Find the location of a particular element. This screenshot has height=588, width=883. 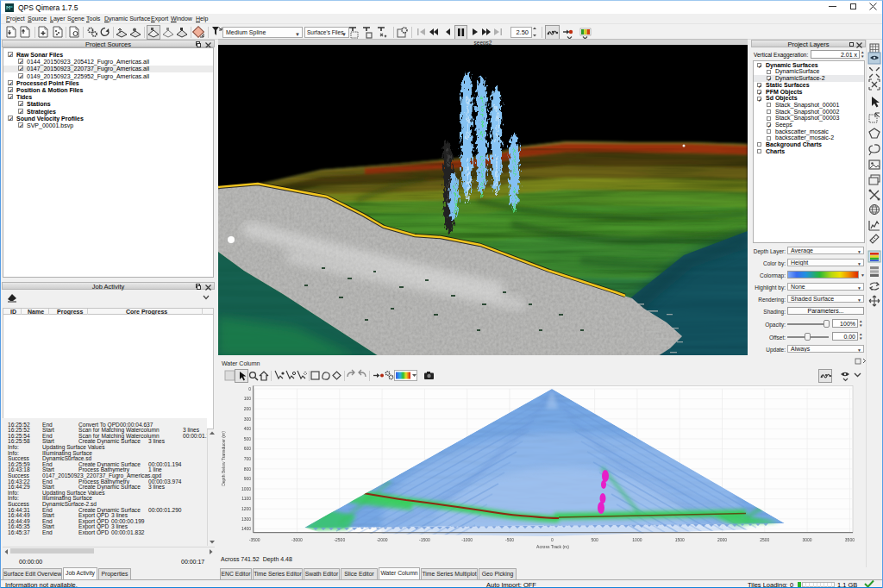

svg-text: -3500 is located at coordinates (255, 540).